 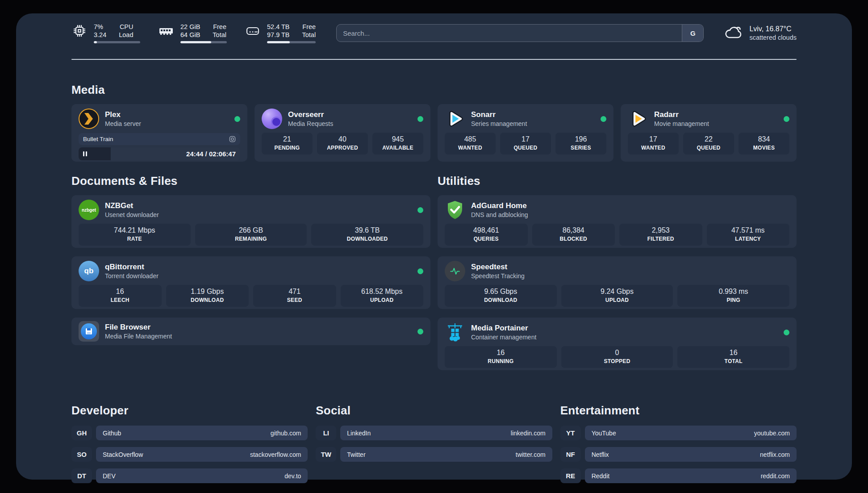 What do you see at coordinates (653, 139) in the screenshot?
I see `stat-value: 17` at bounding box center [653, 139].